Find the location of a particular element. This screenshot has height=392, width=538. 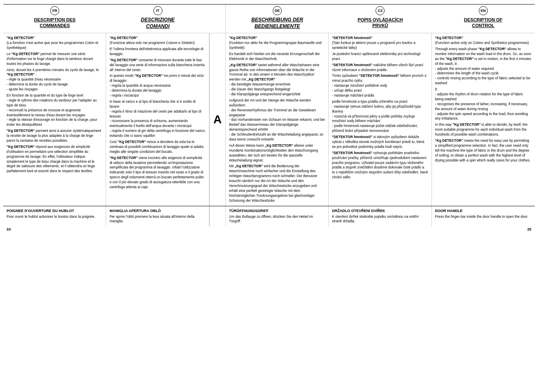

en-p4: - determines the length of the wash cycl… is located at coordinates (483, 74).